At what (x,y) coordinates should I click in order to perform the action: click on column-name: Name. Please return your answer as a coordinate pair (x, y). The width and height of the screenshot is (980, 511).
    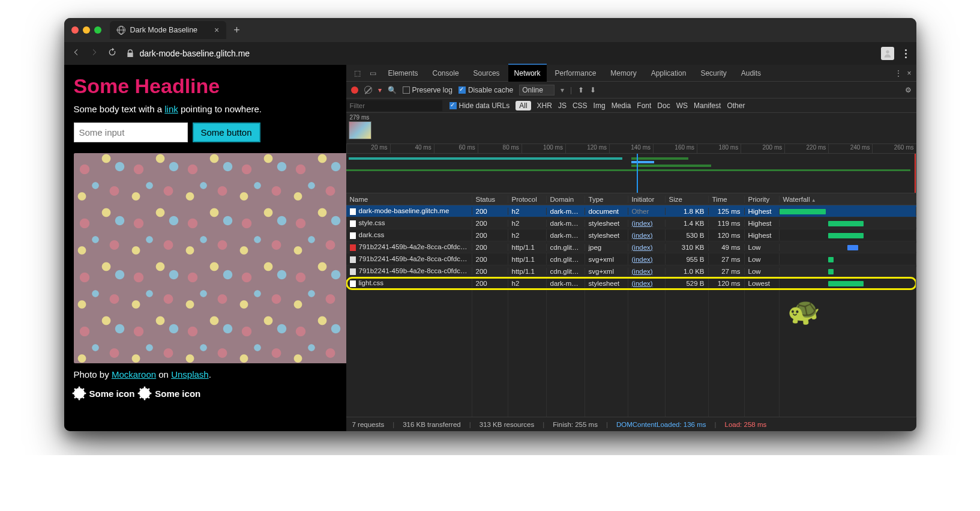
    Looking at the image, I should click on (409, 199).